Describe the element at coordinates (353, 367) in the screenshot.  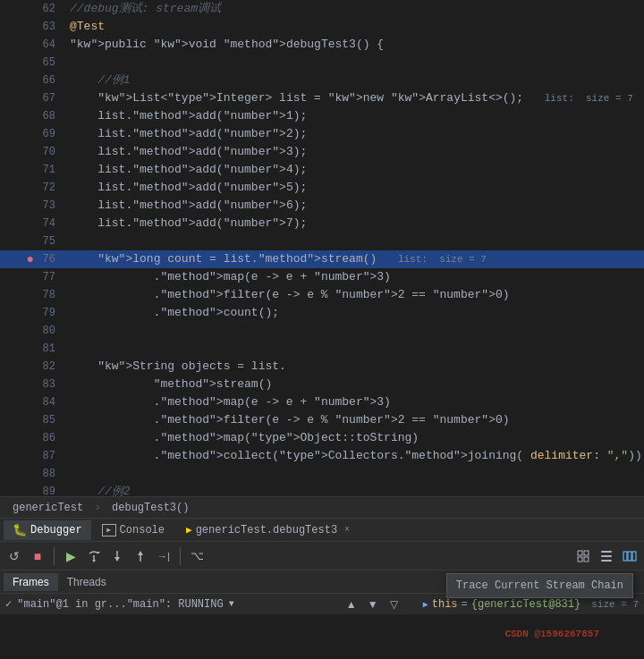
I see `line-content-82: "kw">String objects = list.` at that location.